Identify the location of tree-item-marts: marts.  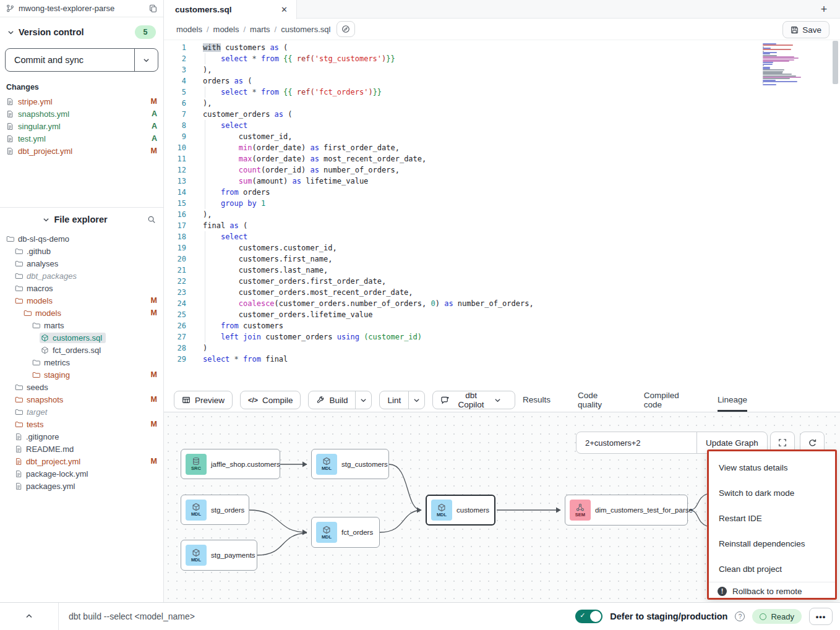
(82, 325).